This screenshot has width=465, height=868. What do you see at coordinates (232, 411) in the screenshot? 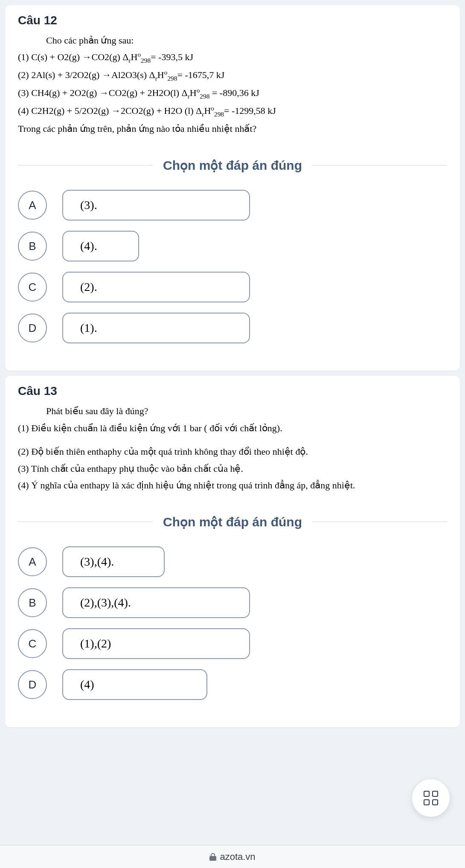
I see `question-intro: Phát biểu sau đây là đúng?` at bounding box center [232, 411].